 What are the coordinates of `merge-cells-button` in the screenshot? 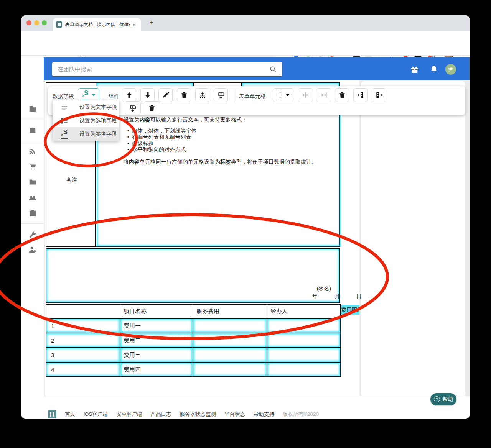 It's located at (305, 95).